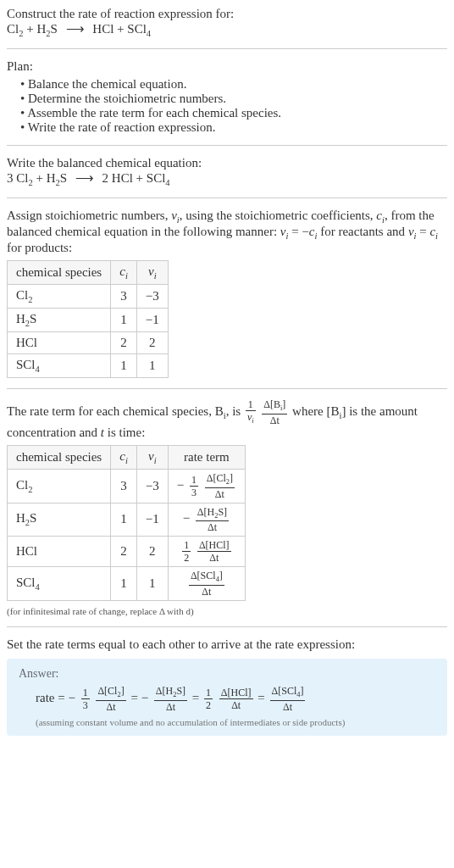 This screenshot has height=868, width=454. What do you see at coordinates (227, 232) in the screenshot?
I see `stoich-text: Assign stoichiometric numbers, νi, using…` at bounding box center [227, 232].